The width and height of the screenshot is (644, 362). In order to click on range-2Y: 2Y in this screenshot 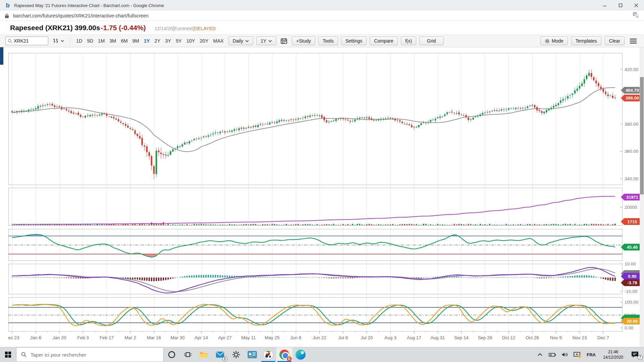, I will do `click(157, 41)`.